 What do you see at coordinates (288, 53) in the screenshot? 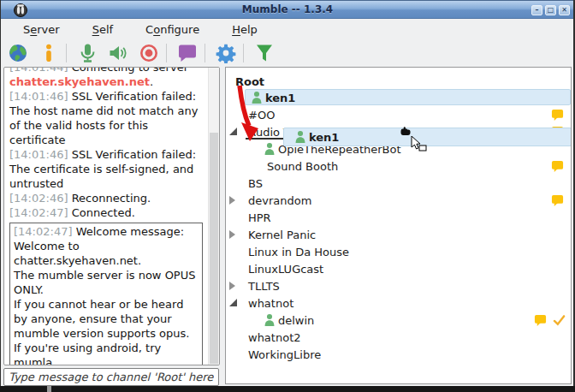
I see `toolbar` at bounding box center [288, 53].